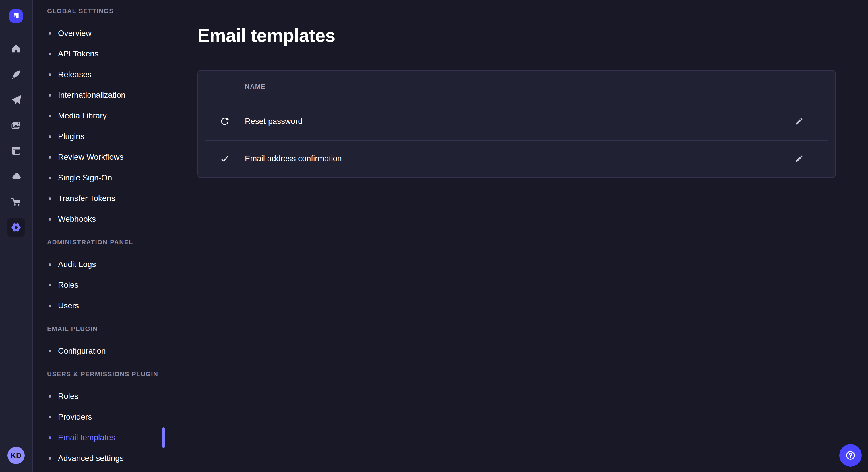 The height and width of the screenshot is (472, 868). What do you see at coordinates (106, 11) in the screenshot?
I see `section-heading: Global settings` at bounding box center [106, 11].